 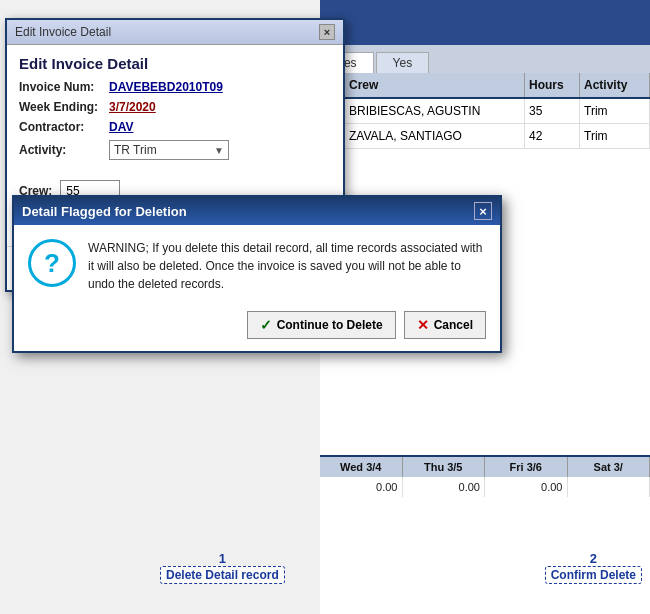 What do you see at coordinates (166, 87) in the screenshot?
I see `invoice-num-value: DAVEBEBD2010T09` at bounding box center [166, 87].